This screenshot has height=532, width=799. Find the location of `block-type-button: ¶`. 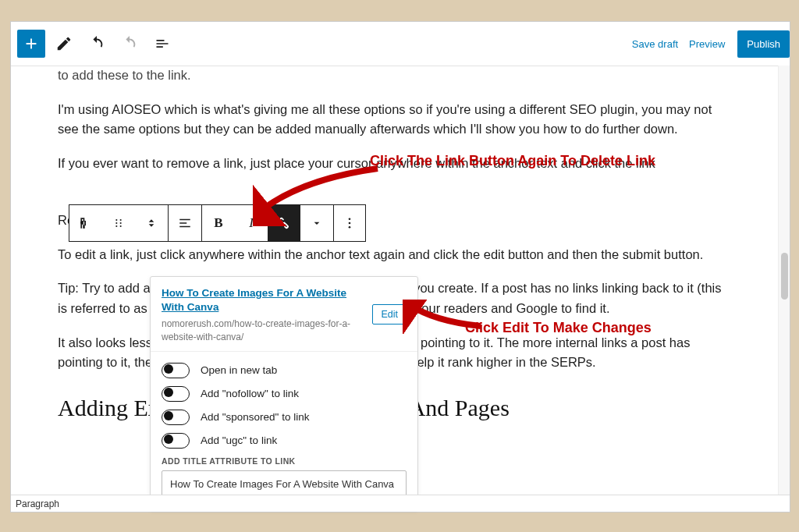

block-type-button: ¶ is located at coordinates (86, 223).